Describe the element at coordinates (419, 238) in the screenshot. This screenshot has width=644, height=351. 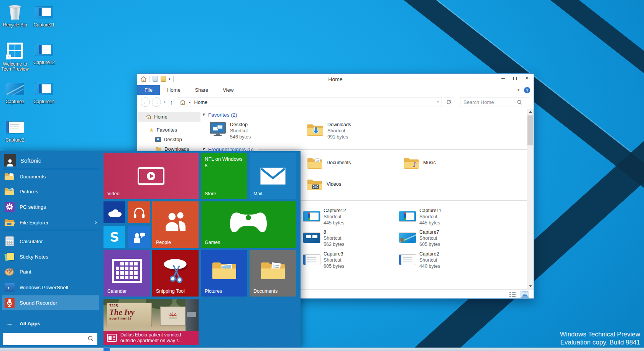
I see `file-item: Capture7 Shortcut 605 bytes` at that location.